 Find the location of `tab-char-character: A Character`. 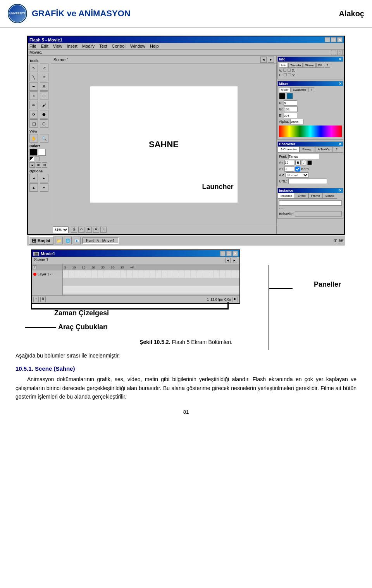

tab-char-character: A Character is located at coordinates (289, 150).